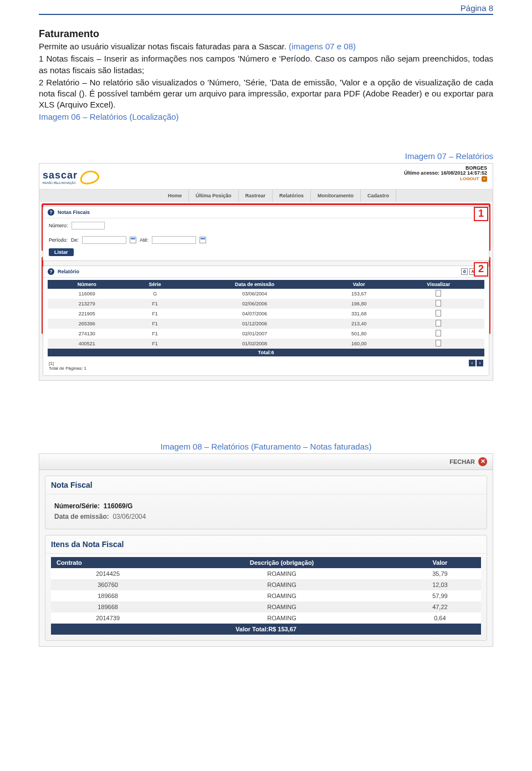 This screenshot has width=532, height=771. I want to click on emissao-value: 03/06/2004, so click(129, 517).